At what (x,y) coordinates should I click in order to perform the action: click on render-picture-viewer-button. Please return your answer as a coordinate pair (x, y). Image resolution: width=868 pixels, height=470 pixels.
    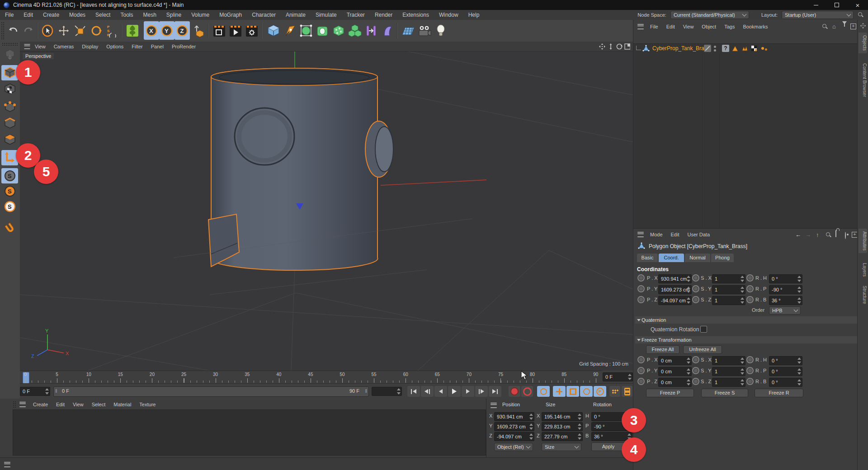
    Looking at the image, I should click on (236, 31).